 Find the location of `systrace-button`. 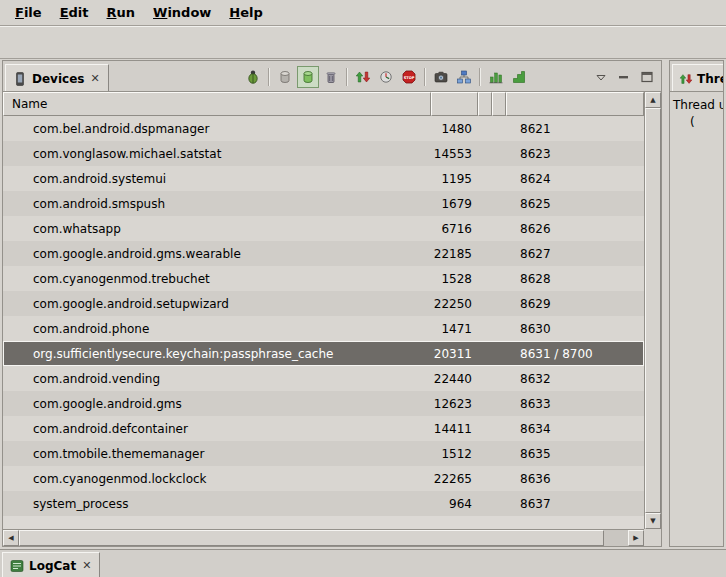

systrace-button is located at coordinates (496, 77).